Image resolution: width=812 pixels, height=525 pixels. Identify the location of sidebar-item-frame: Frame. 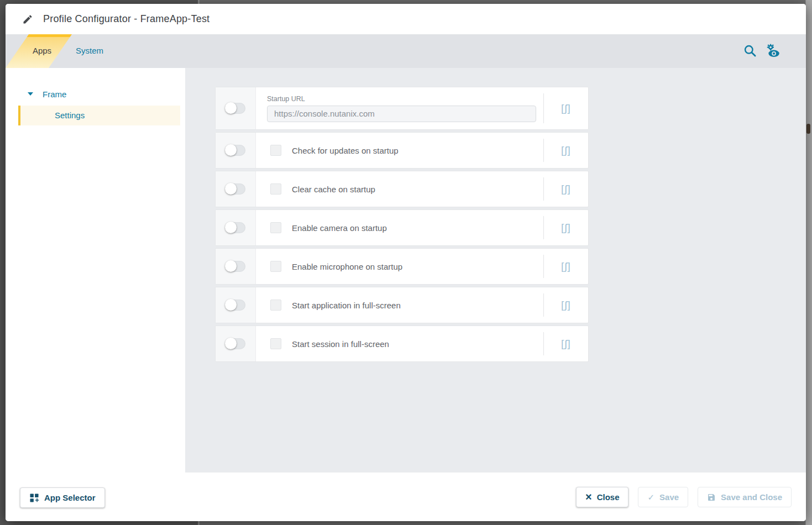
(95, 94).